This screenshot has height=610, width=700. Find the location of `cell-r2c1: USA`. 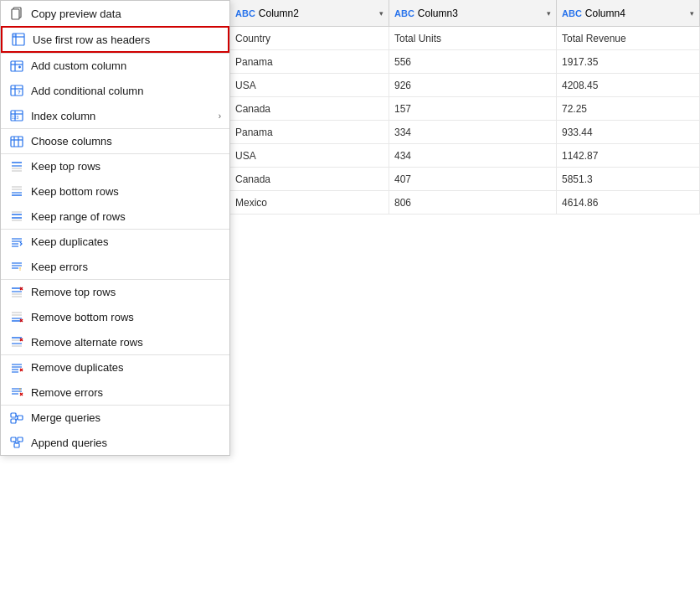

cell-r2c1: USA is located at coordinates (310, 85).